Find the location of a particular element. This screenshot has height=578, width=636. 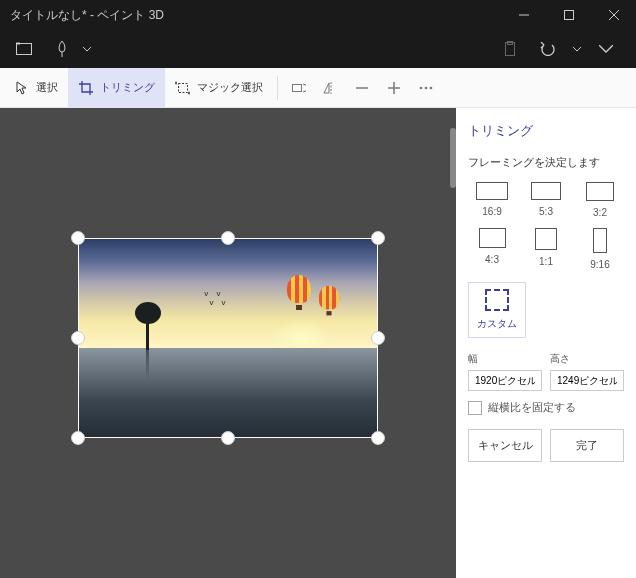

dimensions-row: 幅 高さ is located at coordinates (546, 372).